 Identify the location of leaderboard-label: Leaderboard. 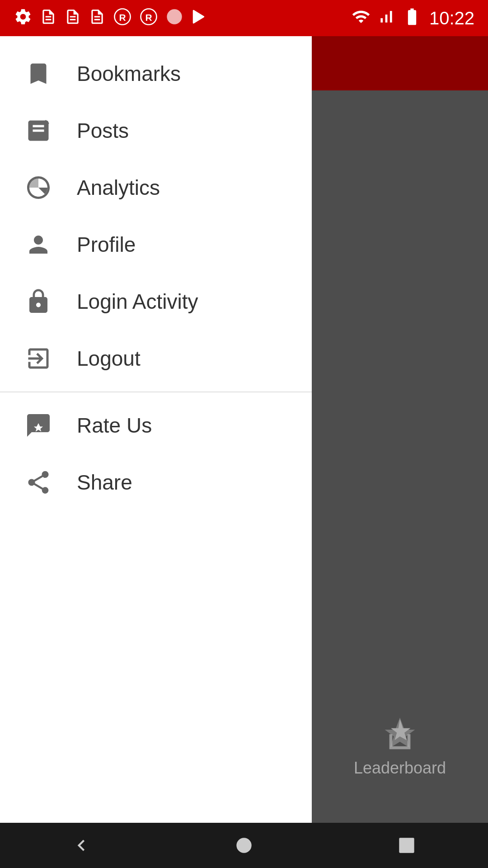
(400, 768).